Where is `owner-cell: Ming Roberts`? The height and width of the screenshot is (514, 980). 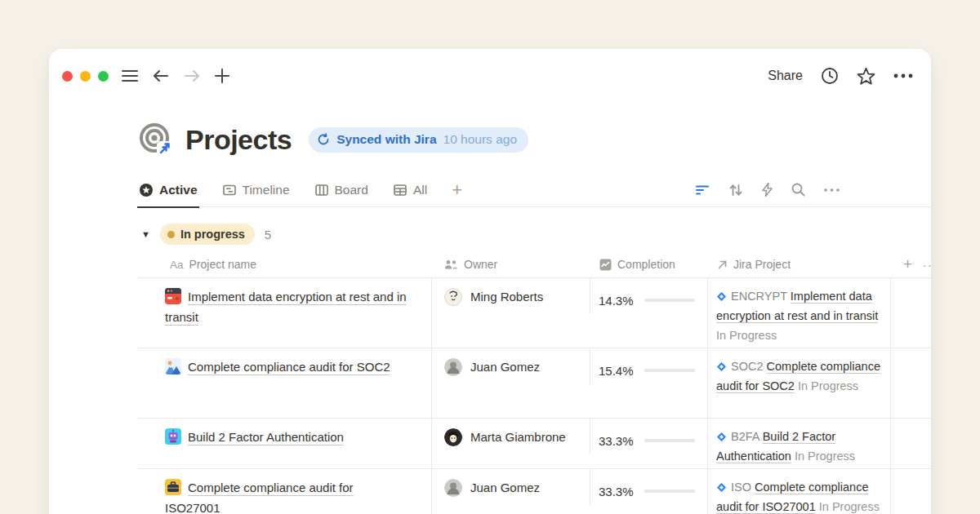 owner-cell: Ming Roberts is located at coordinates (510, 313).